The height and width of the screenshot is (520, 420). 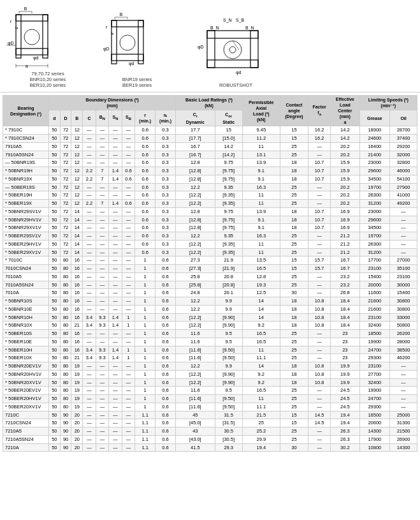 I want to click on table-cell: 9.3, so click(x=102, y=359).